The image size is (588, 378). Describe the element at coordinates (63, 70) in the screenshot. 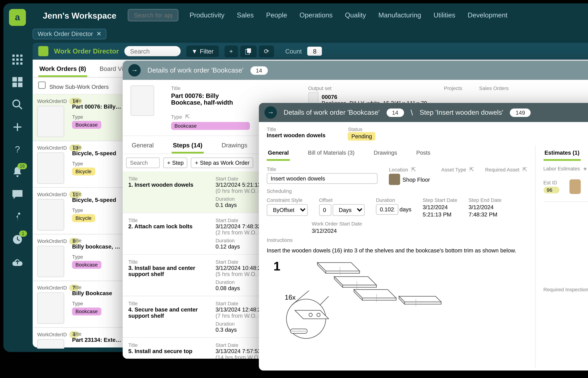

I see `tab-work-orders: Work Orders (8)` at that location.